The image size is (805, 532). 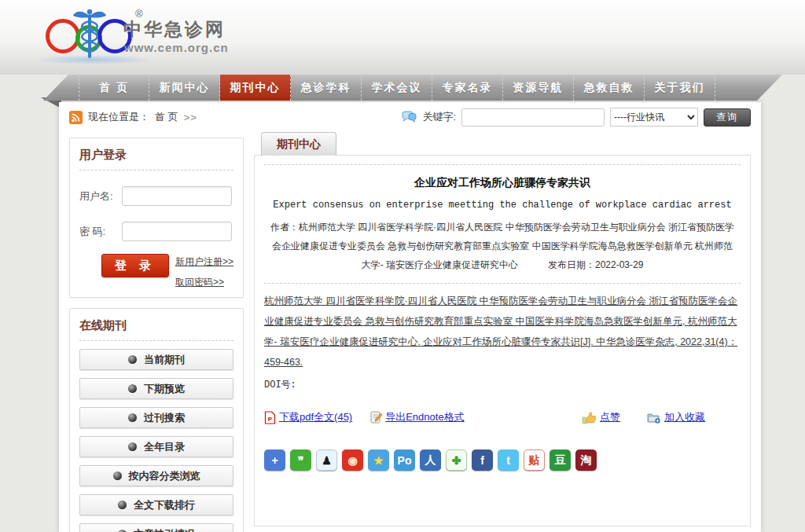 What do you see at coordinates (410, 117) in the screenshot?
I see `topbar: 现在位置是： 首 页 >> 关键字: ----行业快讯 查询` at bounding box center [410, 117].